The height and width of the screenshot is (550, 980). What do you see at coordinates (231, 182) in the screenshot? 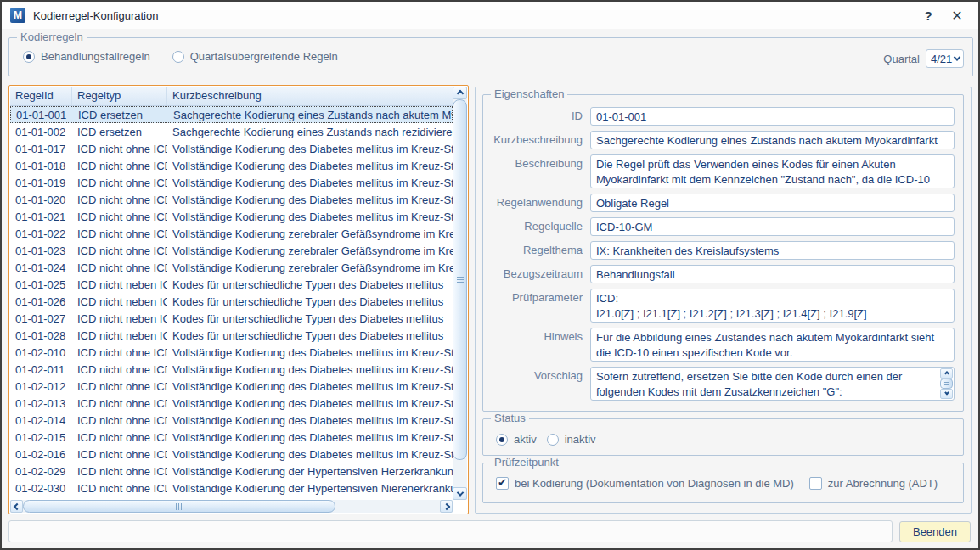
I see `table-row: 01-01-019ICD nicht ohne ICDVollständige …` at bounding box center [231, 182].